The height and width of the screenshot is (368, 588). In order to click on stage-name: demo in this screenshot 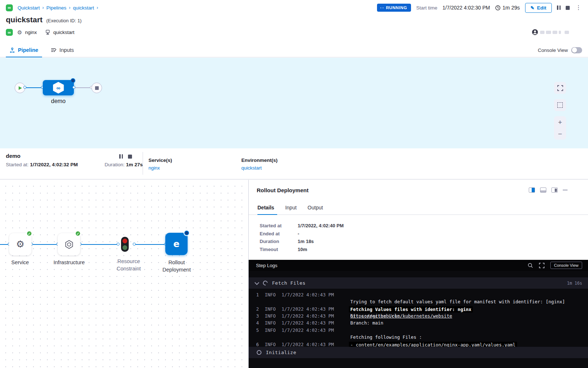, I will do `click(13, 156)`.